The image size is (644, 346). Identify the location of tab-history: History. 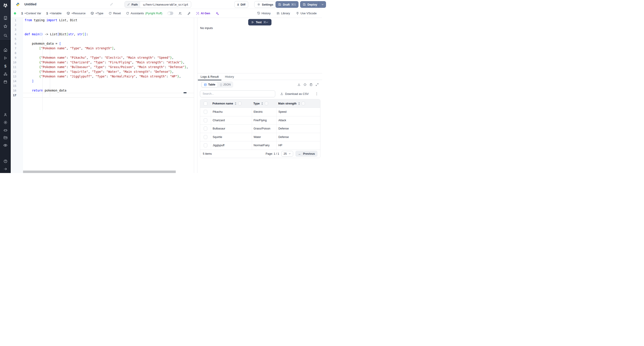
(230, 76).